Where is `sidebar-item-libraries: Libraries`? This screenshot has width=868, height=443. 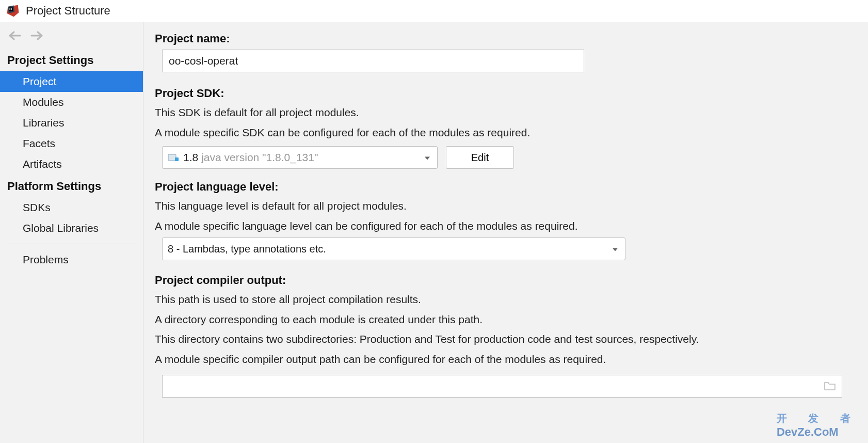 sidebar-item-libraries: Libraries is located at coordinates (71, 123).